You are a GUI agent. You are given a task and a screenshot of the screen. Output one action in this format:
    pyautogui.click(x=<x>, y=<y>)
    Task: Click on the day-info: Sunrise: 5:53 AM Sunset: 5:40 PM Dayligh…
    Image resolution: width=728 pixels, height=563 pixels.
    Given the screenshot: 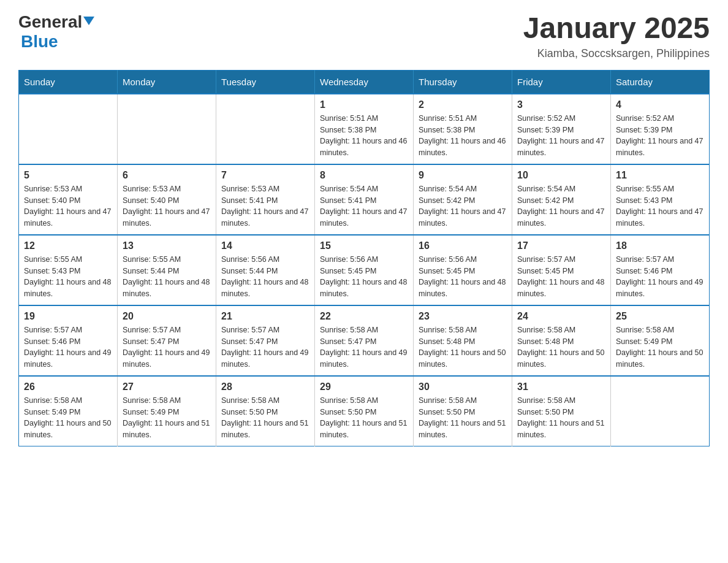 What is the action you would take?
    pyautogui.click(x=68, y=206)
    